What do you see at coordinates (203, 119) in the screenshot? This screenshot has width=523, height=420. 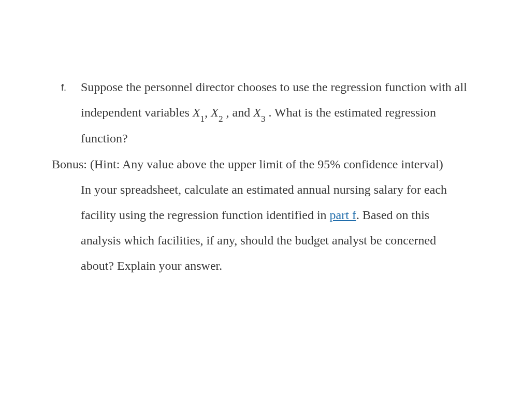 I see `var-x1-sub: 1` at bounding box center [203, 119].